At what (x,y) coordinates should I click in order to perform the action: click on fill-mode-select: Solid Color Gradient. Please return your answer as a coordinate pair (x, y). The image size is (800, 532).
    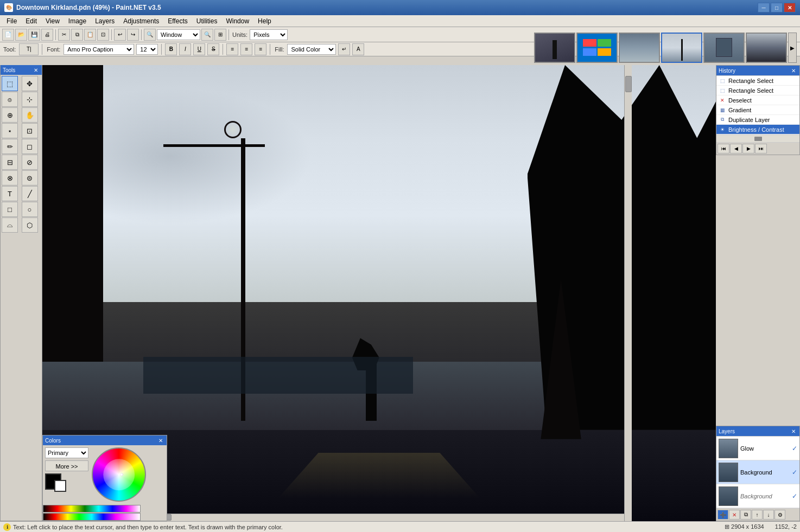
    Looking at the image, I should click on (312, 49).